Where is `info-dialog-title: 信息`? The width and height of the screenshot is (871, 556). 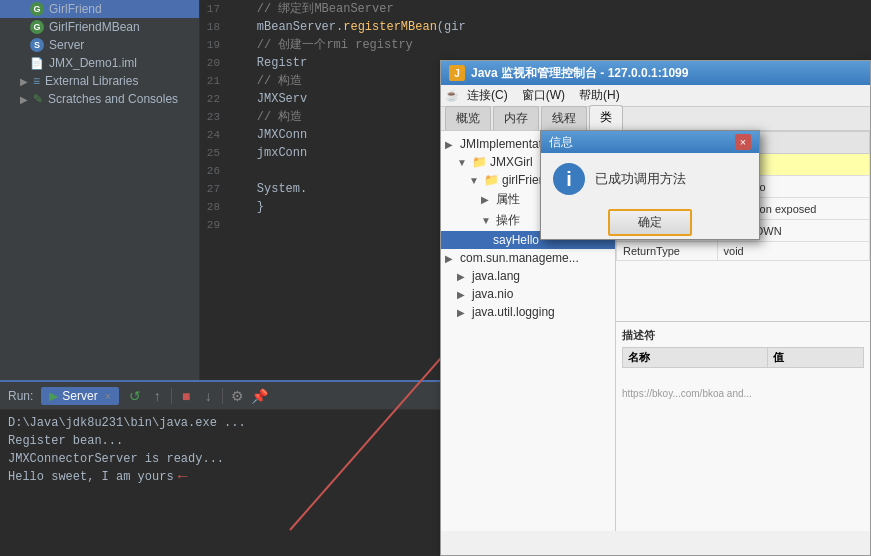 info-dialog-title: 信息 is located at coordinates (561, 142).